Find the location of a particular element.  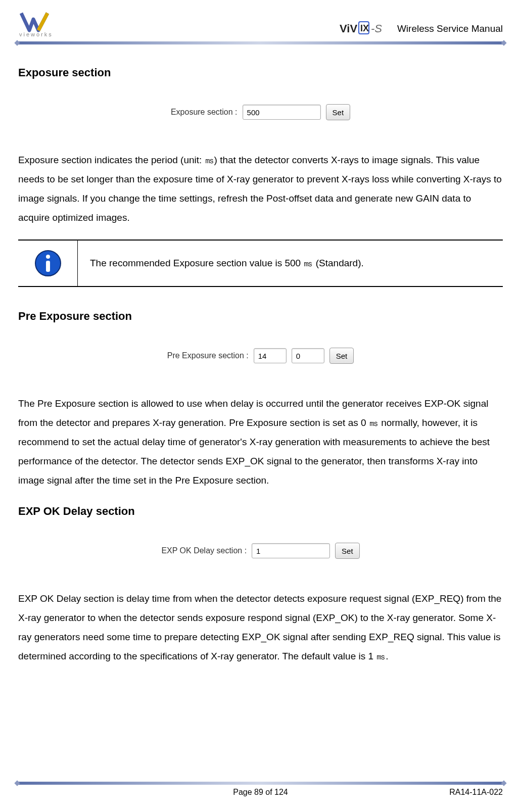

exposure-body: Exposure section indicates the period (u… is located at coordinates (261, 189).